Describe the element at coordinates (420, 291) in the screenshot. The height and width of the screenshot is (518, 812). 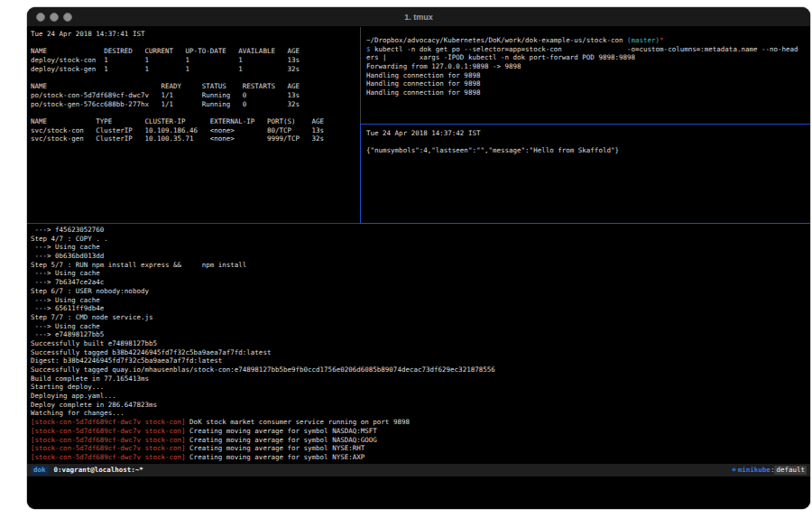
I see `terminal-line: Step 6/7 : USER nobody:nobody` at that location.